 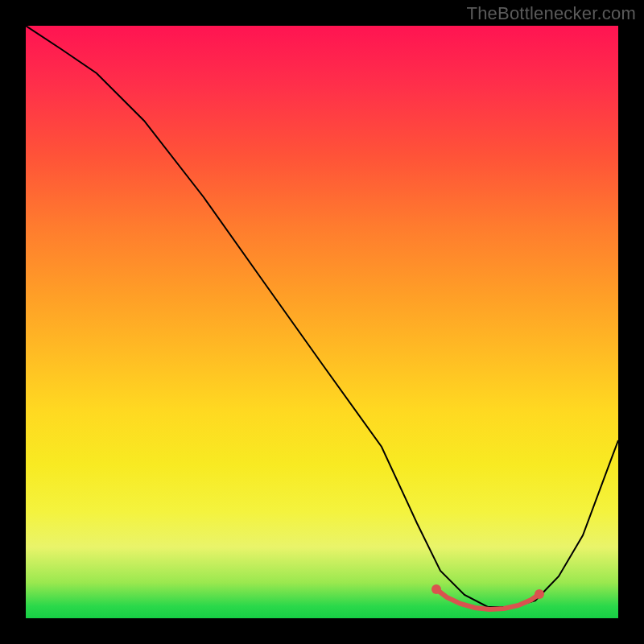 I want to click on attribution-text: TheBottlenecker.com, so click(x=551, y=14).